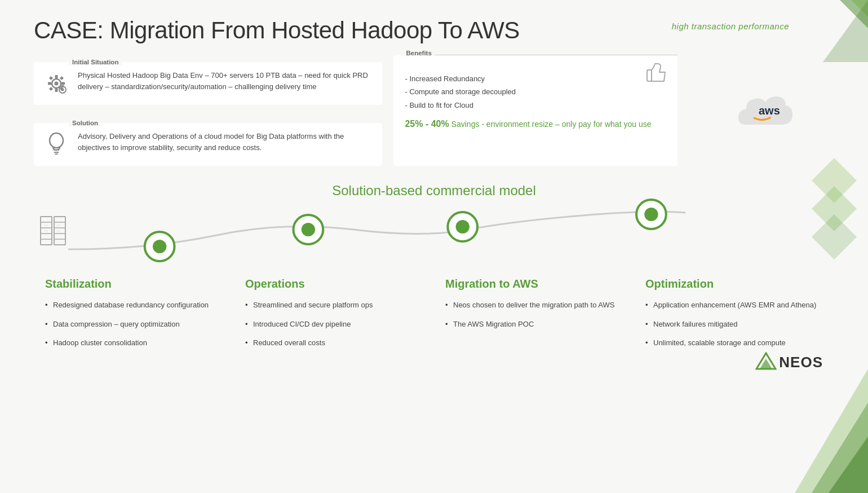 This screenshot has width=868, height=493. What do you see at coordinates (837, 31) in the screenshot?
I see `deco-top-right` at bounding box center [837, 31].